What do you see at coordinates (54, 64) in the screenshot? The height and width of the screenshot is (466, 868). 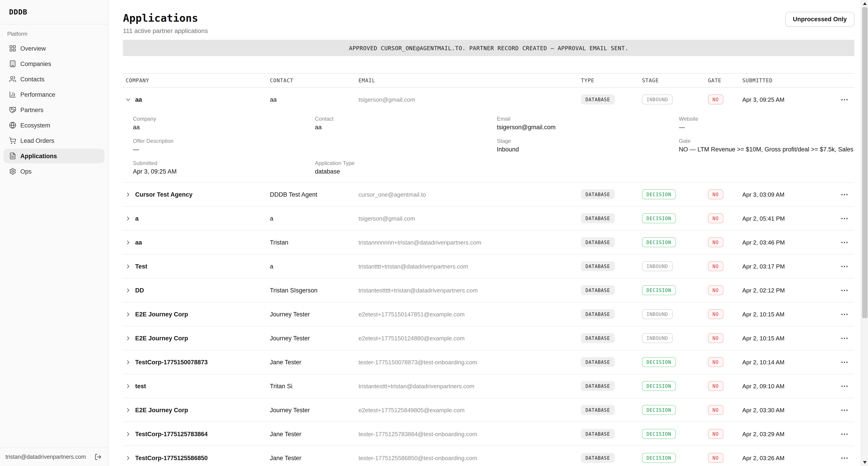 I see `sidebar-item-companies: Companies` at bounding box center [54, 64].